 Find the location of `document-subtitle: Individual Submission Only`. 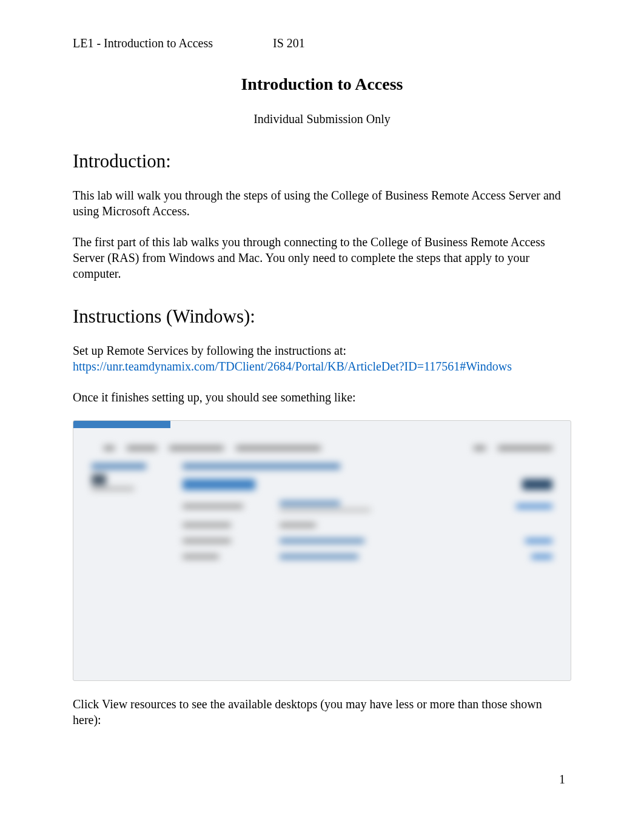

document-subtitle: Individual Submission Only is located at coordinates (322, 119).